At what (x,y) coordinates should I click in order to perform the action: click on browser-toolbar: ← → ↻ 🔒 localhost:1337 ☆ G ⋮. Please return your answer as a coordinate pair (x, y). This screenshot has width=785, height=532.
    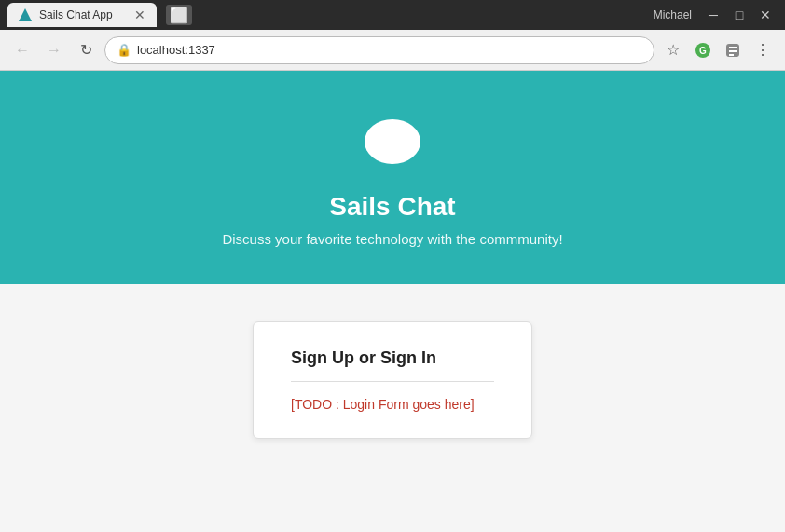
    Looking at the image, I should click on (392, 50).